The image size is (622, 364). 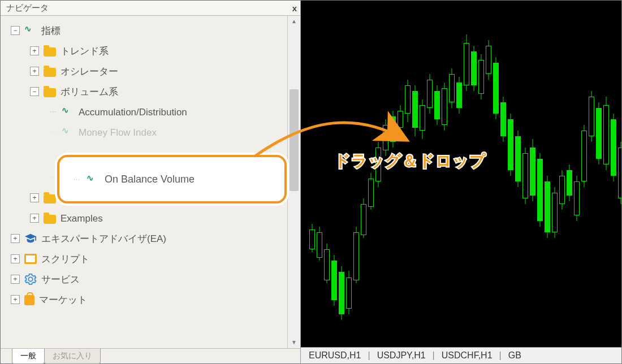 What do you see at coordinates (31, 259) in the screenshot?
I see `script-icon` at bounding box center [31, 259].